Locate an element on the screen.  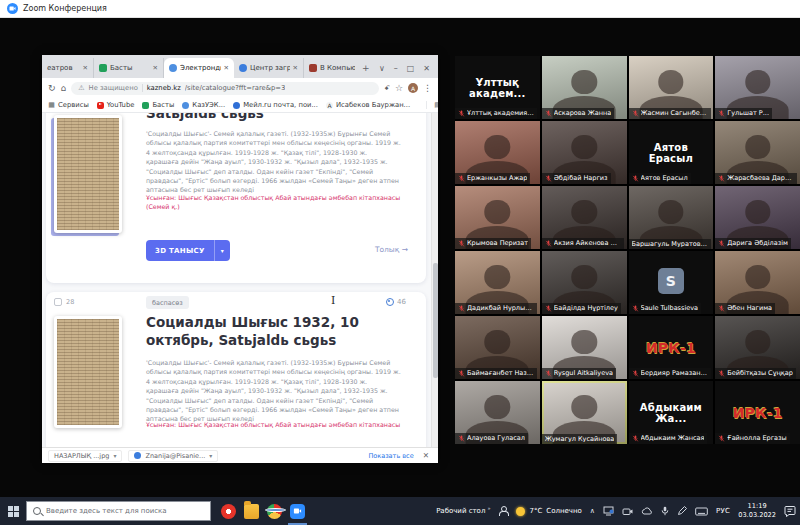
language-indicator: РУС is located at coordinates (723, 511).